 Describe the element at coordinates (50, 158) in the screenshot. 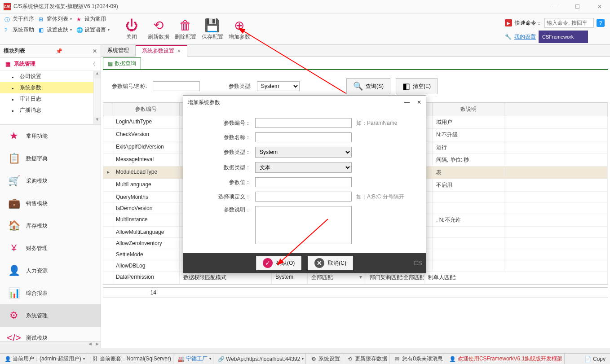

I see `nav-dict: 📋数据字典` at that location.